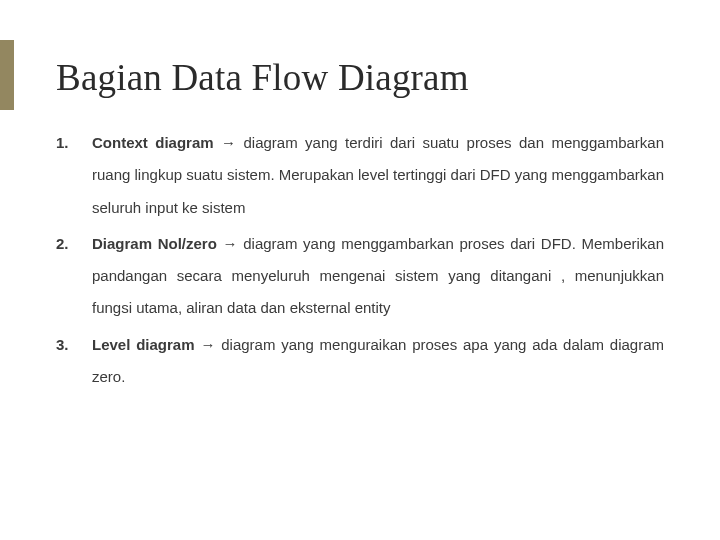 The width and height of the screenshot is (720, 540). I want to click on list-item: 3. Level diagram → diagram yang mengurai…, so click(360, 362).